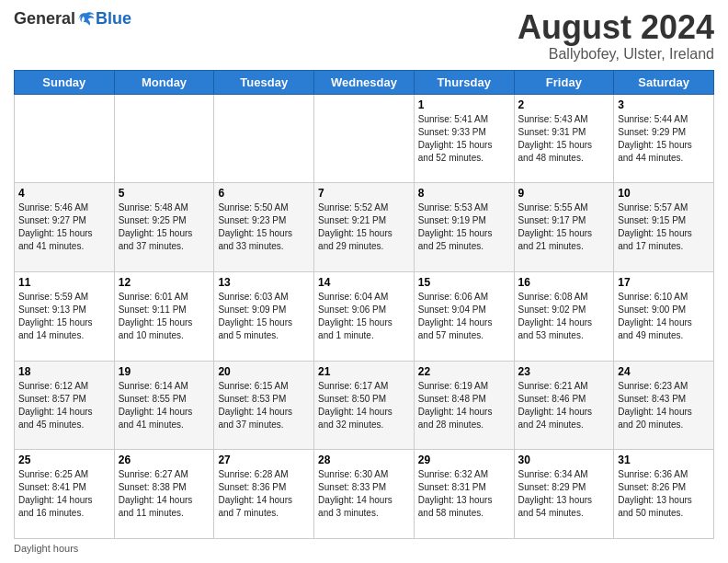  I want to click on day-info: Sunrise: 6:19 AM Sunset: 8:48 PM Dayligh…, so click(464, 406).